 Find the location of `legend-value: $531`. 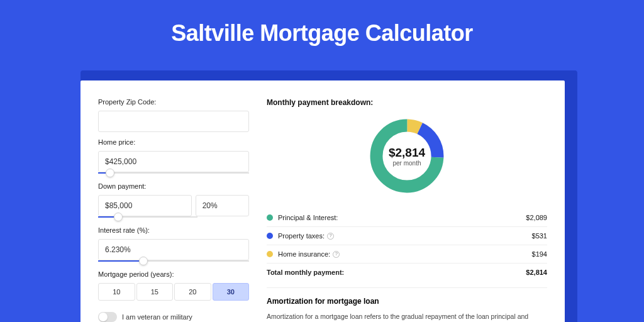

legend-value: $531 is located at coordinates (540, 236).